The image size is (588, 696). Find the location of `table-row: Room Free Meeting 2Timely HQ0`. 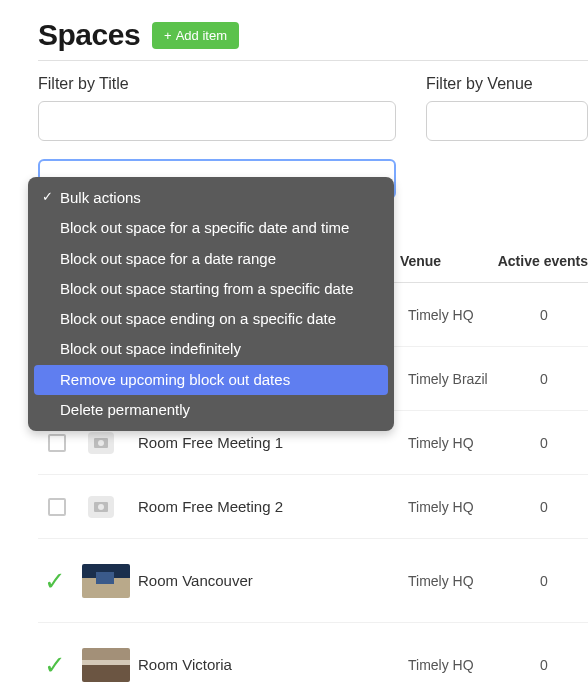

table-row: Room Free Meeting 2Timely HQ0 is located at coordinates (313, 507).